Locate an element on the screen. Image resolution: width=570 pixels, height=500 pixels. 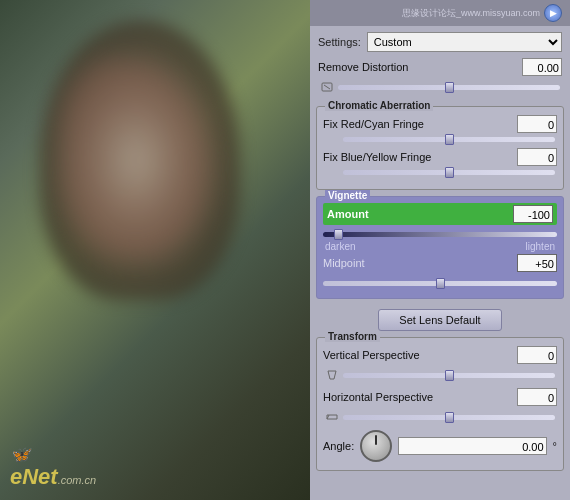
amount-row: Amount -100 is located at coordinates (440, 214).